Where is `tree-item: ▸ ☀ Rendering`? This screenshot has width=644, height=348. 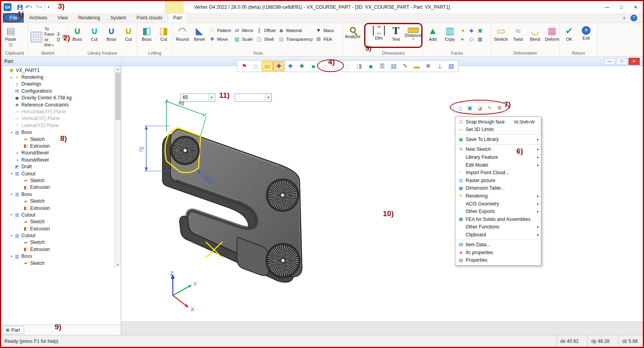
tree-item: ▸ ☀ Rendering is located at coordinates (58, 77).